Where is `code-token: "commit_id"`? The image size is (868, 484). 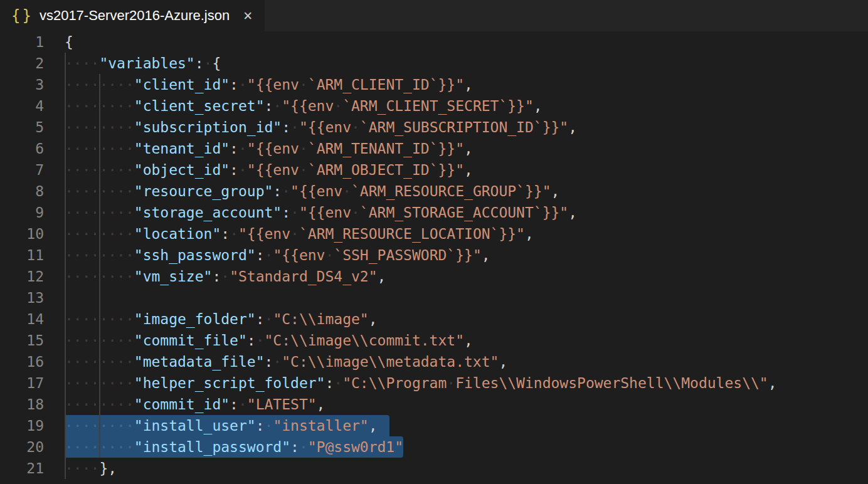 code-token: "commit_id" is located at coordinates (182, 404).